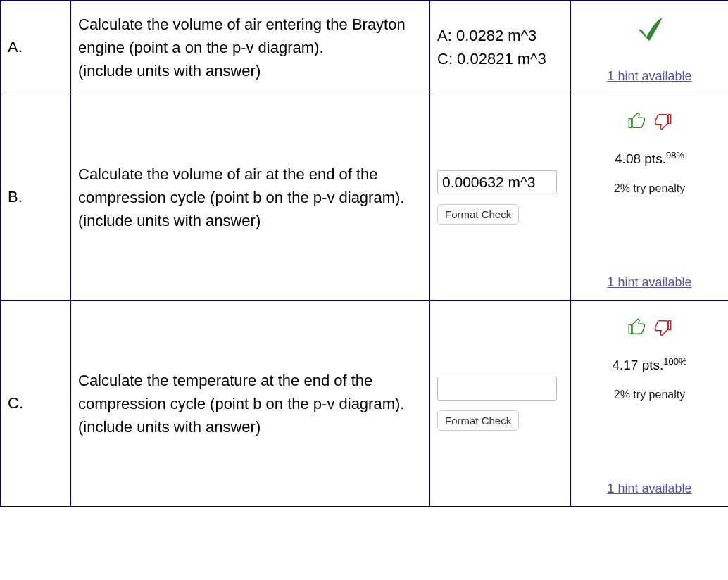 This screenshot has height=580, width=728. Describe the element at coordinates (649, 158) in the screenshot. I see `points-text: 4.08 pts.98%` at that location.